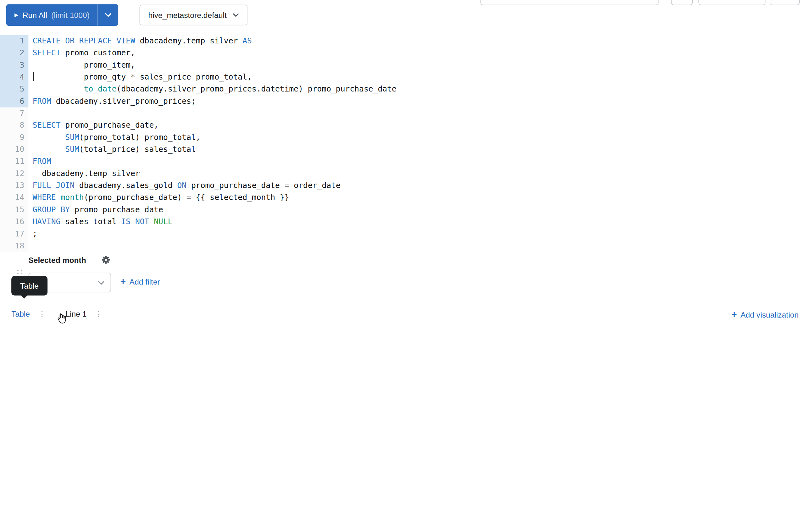 The width and height of the screenshot is (810, 532). What do you see at coordinates (61, 318) in the screenshot?
I see `hand-cursor-icon` at bounding box center [61, 318].